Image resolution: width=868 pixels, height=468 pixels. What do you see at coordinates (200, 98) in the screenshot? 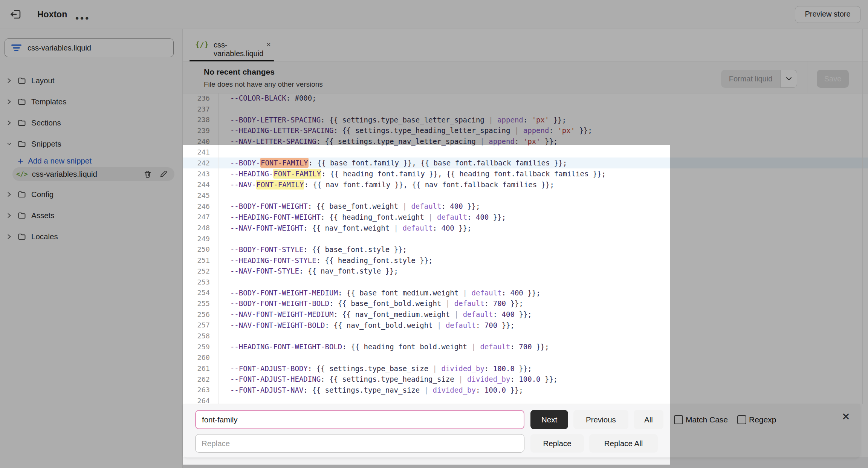
I see `line-number: 236` at bounding box center [200, 98].